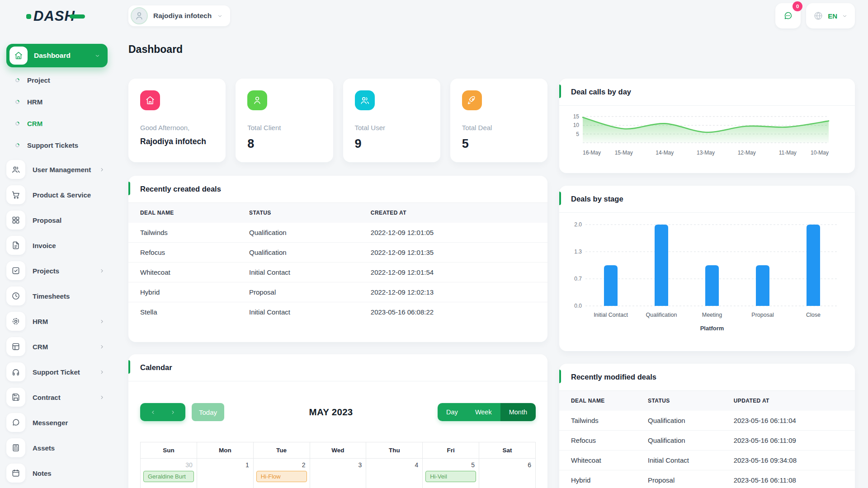 The image size is (868, 488). I want to click on calendar-day-cell: 3, so click(338, 474).